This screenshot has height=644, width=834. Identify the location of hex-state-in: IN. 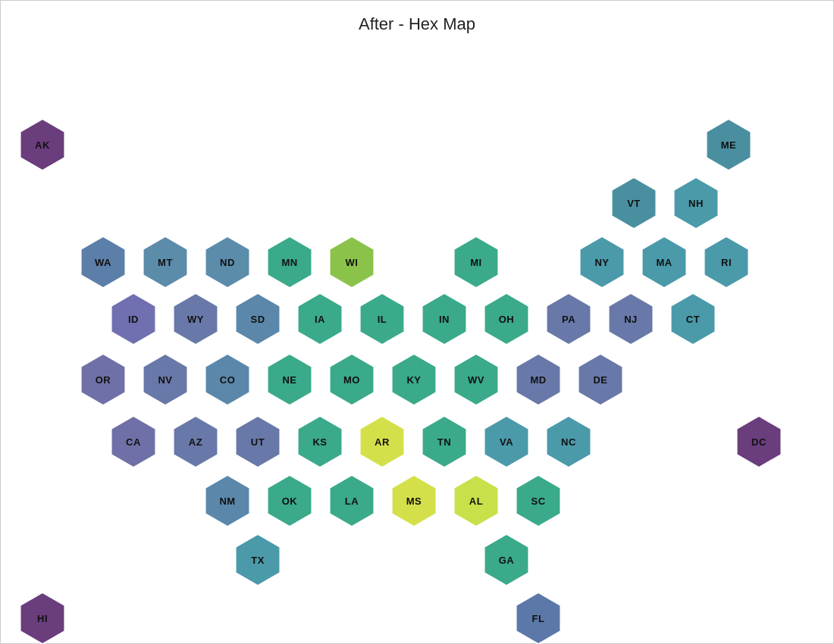
(444, 319).